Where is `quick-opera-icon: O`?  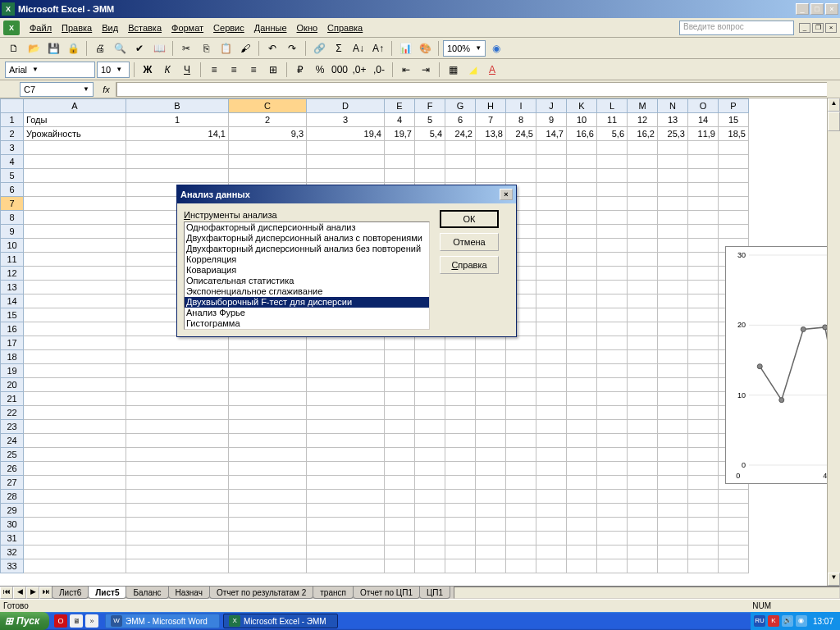
quick-opera-icon: O is located at coordinates (61, 621).